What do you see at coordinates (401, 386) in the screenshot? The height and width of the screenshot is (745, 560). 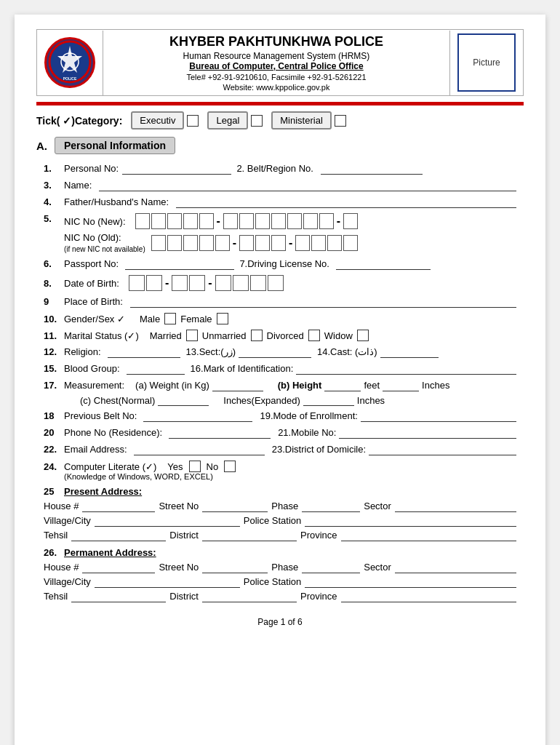 I see `height-inches-input` at bounding box center [401, 386].